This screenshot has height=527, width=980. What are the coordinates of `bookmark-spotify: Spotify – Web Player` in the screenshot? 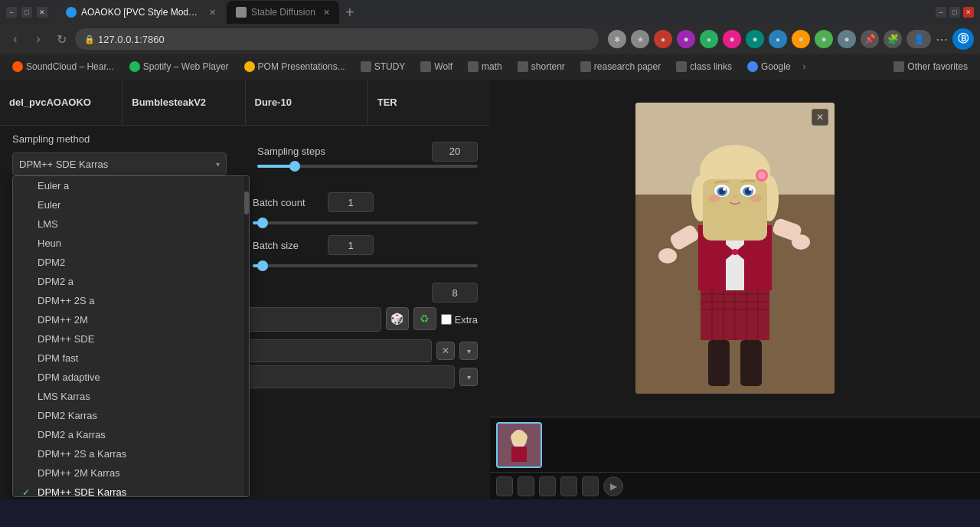 It's located at (179, 67).